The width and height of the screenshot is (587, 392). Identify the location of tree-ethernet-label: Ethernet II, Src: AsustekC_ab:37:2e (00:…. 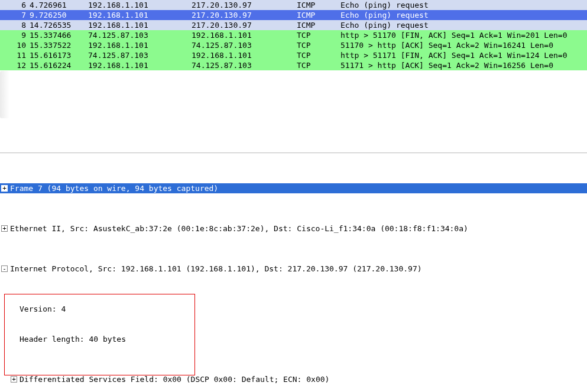
(239, 228).